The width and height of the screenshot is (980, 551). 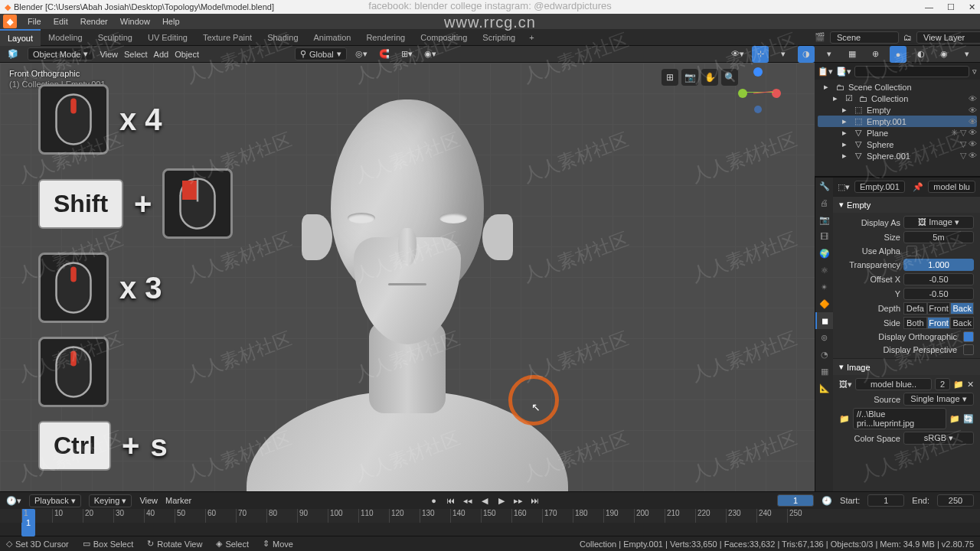 What do you see at coordinates (972, 8) in the screenshot?
I see `close-button: ✕` at bounding box center [972, 8].